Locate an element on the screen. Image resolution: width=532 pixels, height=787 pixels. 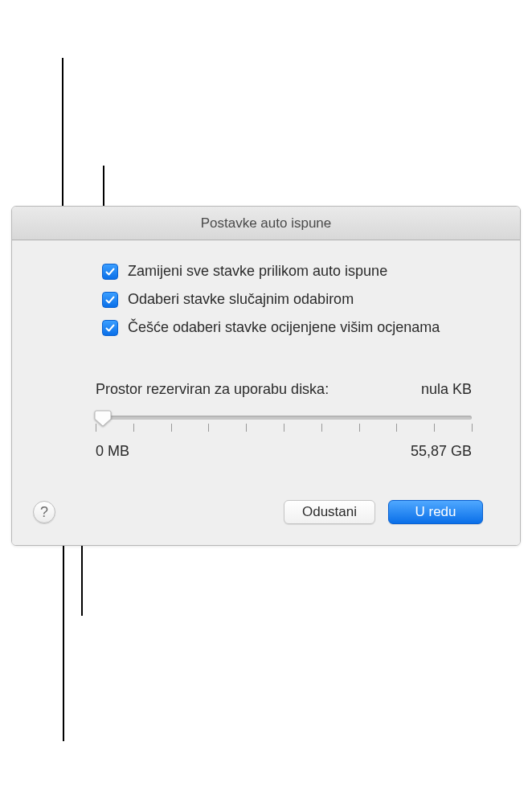
help-icon: ? is located at coordinates (44, 513).